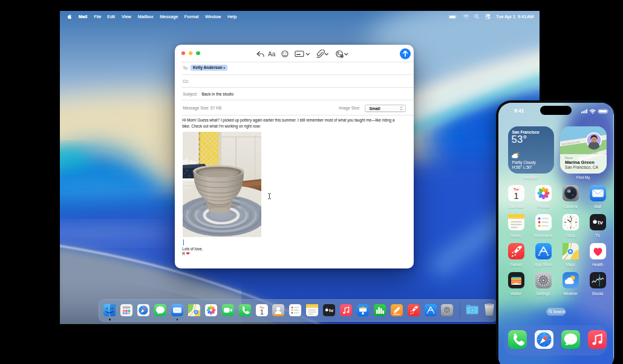 This screenshot has height=364, width=623. Describe the element at coordinates (570, 227) in the screenshot. I see `svg-text: 6` at that location.